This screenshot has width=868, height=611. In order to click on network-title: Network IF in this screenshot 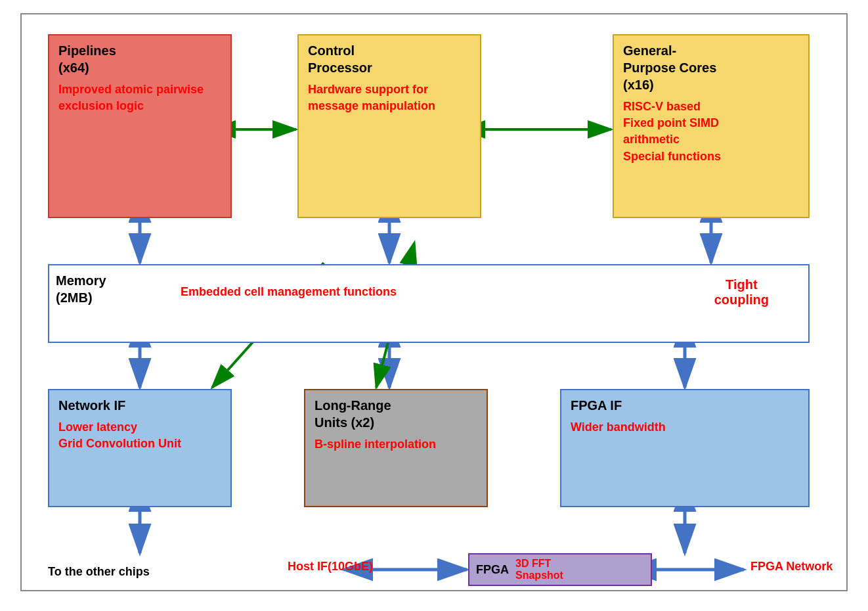, I will do `click(140, 405)`.